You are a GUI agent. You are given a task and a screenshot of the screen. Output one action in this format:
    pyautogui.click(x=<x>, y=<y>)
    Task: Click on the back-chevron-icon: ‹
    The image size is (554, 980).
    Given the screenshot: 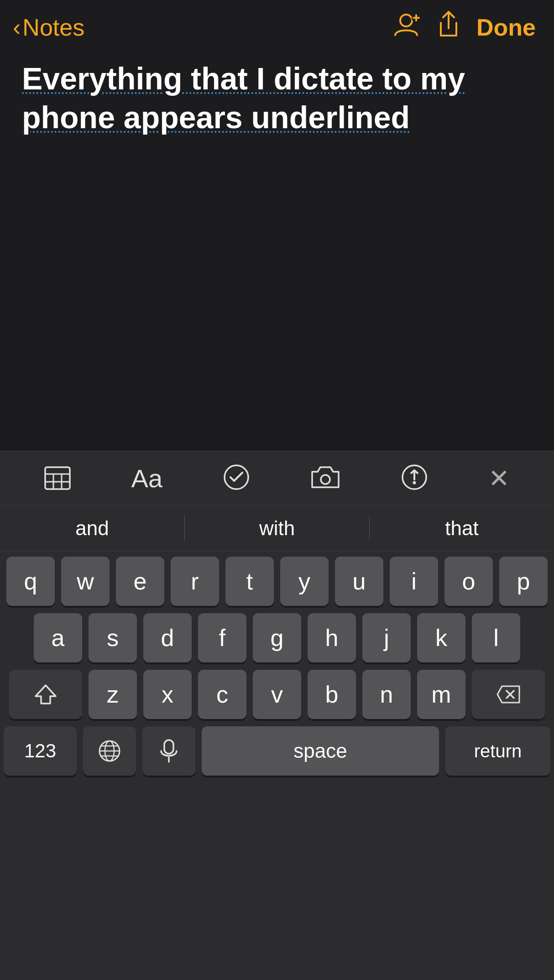 What is the action you would take?
    pyautogui.click(x=16, y=27)
    